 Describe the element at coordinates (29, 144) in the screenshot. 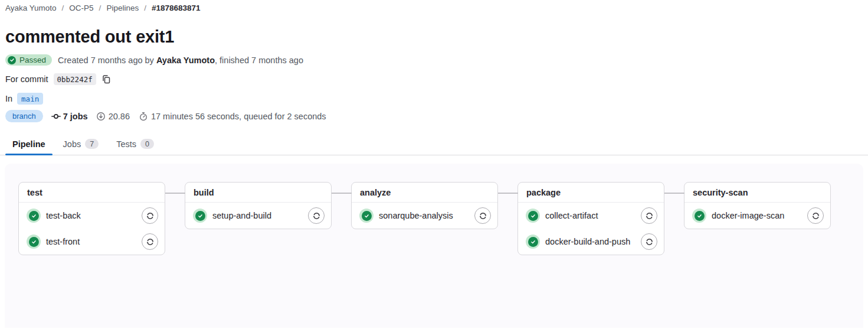

I see `tab-pipeline-label: Pipeline` at that location.